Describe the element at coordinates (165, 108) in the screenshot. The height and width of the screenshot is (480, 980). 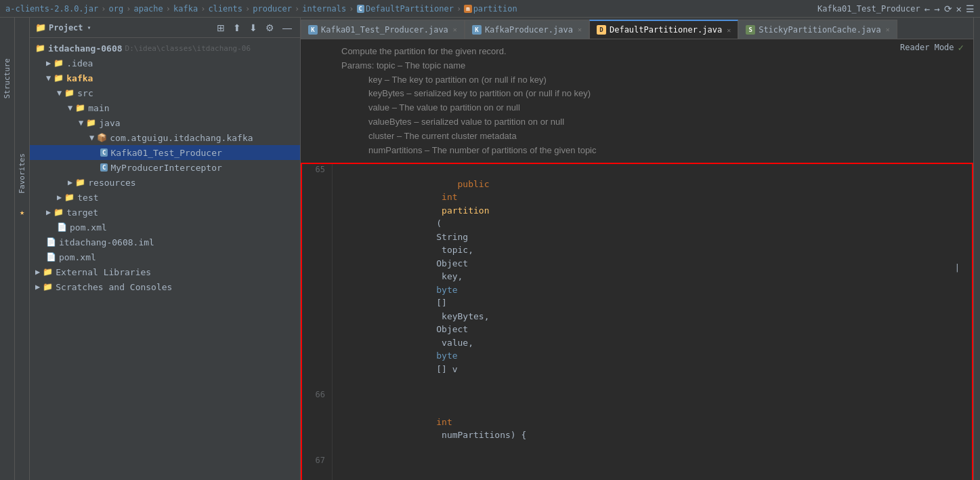
I see `tree-item-main: ▼ 📁 main` at that location.